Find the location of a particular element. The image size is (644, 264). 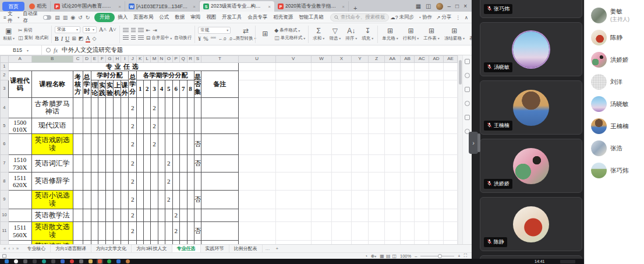

column-header-W: W is located at coordinates (321, 59).